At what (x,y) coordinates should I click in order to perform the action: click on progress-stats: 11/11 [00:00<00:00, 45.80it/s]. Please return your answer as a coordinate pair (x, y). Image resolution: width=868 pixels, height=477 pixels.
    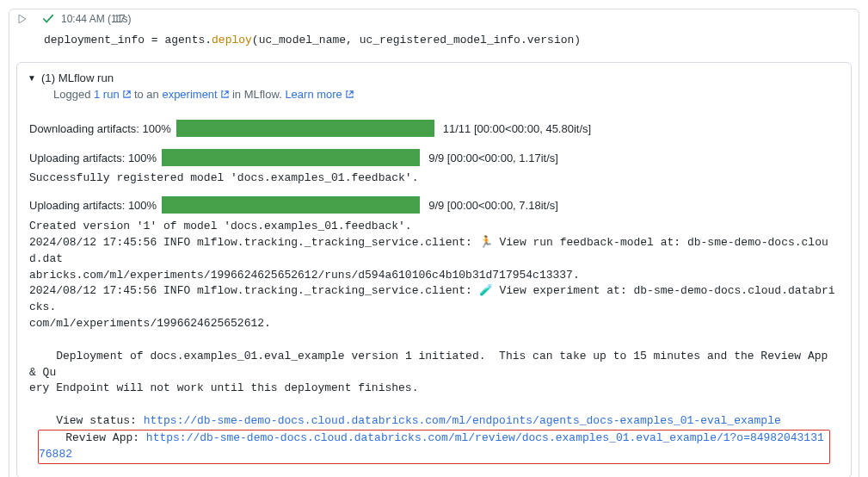
    Looking at the image, I should click on (517, 129).